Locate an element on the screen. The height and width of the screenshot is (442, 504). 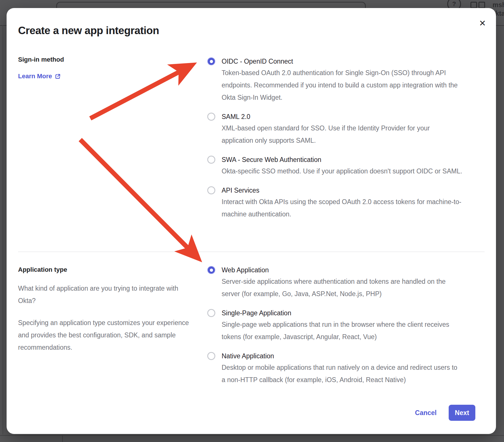
background-left-border is located at coordinates (3, 230).